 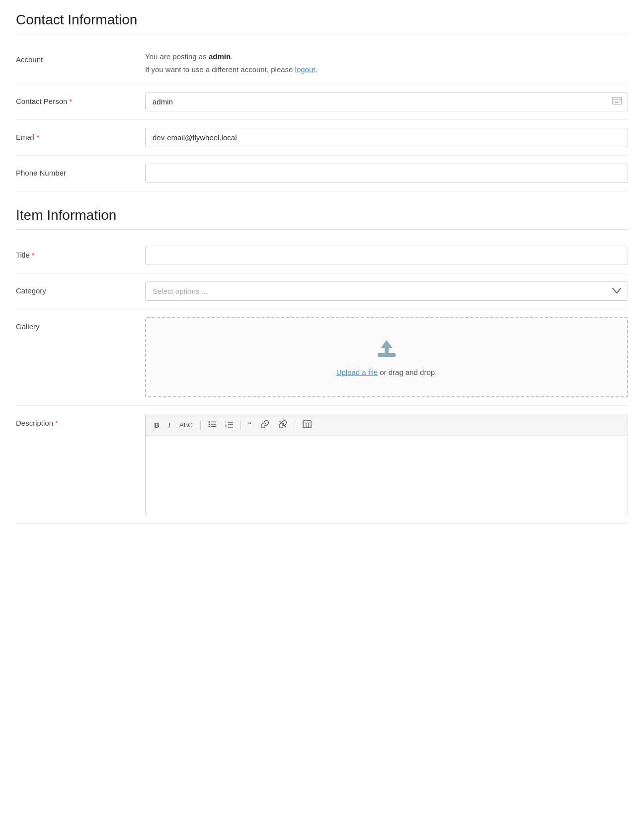 I want to click on bold-button: B, so click(x=157, y=425).